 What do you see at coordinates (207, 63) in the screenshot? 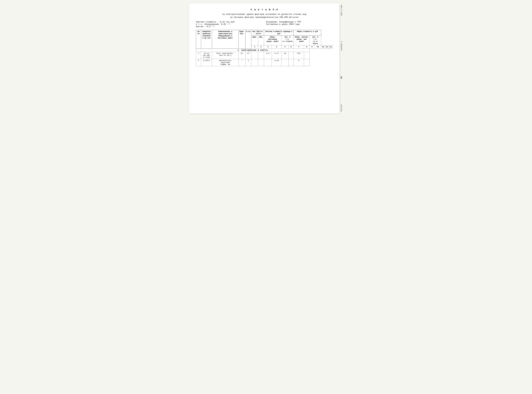
I see `row2-preis: 8-5973` at bounding box center [207, 63].